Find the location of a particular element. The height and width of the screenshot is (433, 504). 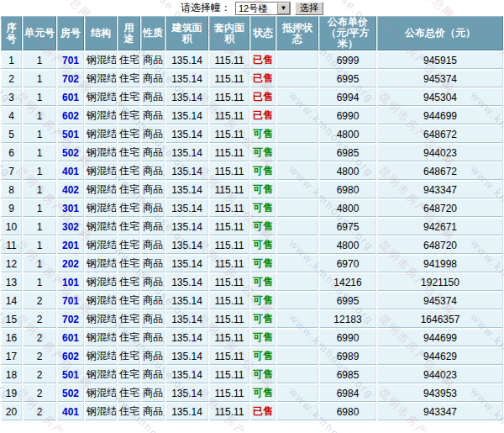

cell-total_price: 648672 is located at coordinates (440, 135).